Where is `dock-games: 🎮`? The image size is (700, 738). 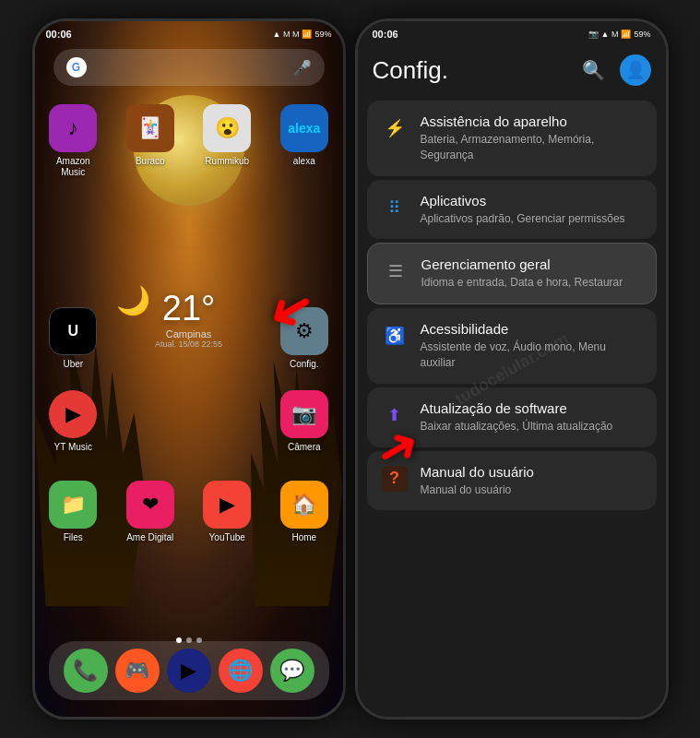 dock-games: 🎮 is located at coordinates (137, 671).